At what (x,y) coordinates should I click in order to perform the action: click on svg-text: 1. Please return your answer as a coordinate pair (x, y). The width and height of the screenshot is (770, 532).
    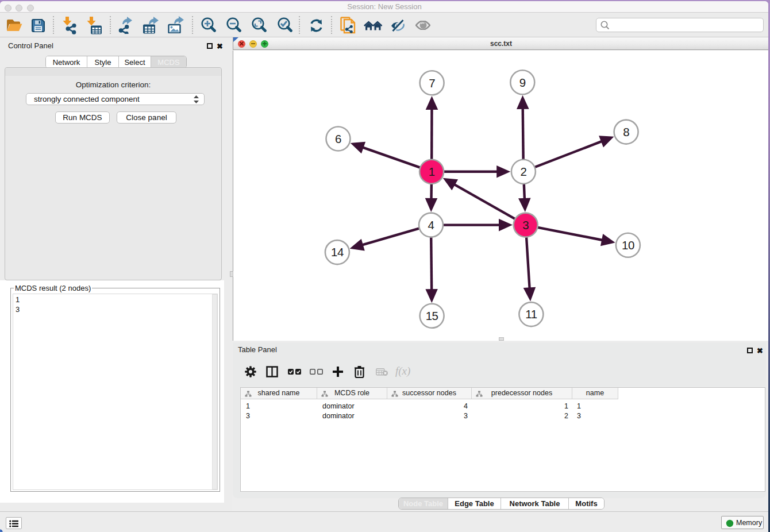
    Looking at the image, I should click on (432, 171).